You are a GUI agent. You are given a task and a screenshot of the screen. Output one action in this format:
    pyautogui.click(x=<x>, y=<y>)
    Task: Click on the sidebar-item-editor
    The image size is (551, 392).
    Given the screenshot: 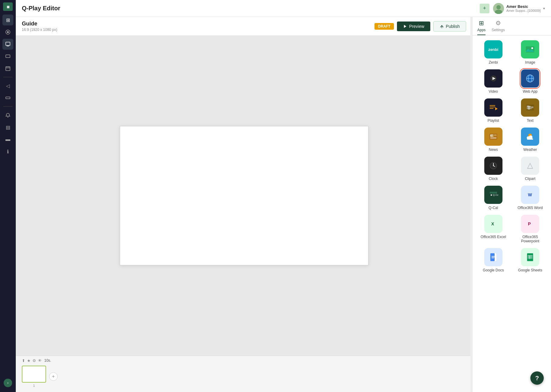 What is the action you would take?
    pyautogui.click(x=8, y=44)
    